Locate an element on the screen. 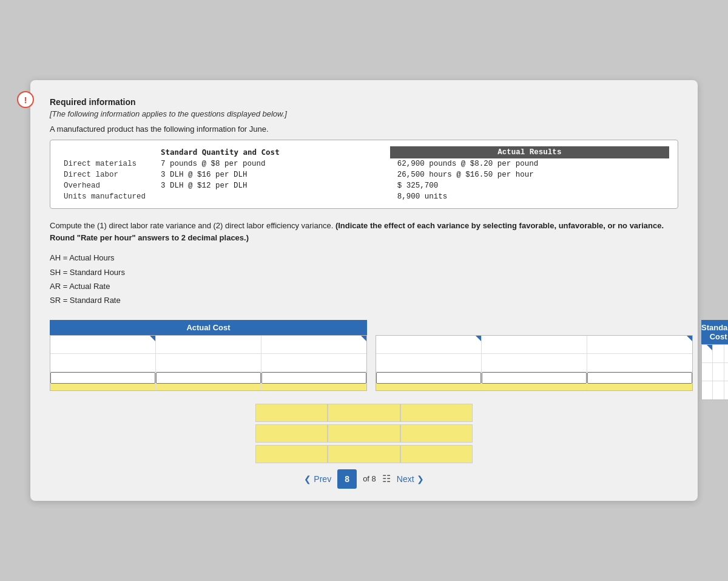 This screenshot has width=728, height=581. required-heading: Required information is located at coordinates (364, 102).